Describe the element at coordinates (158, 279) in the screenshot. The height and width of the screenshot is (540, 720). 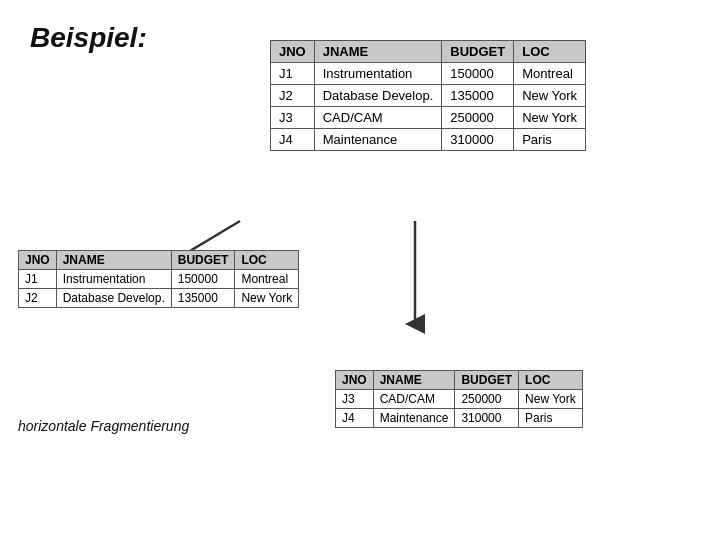
I see `frag-left-table: JNO JNAME BUDGET LOC J1Instrumentation15…` at that location.